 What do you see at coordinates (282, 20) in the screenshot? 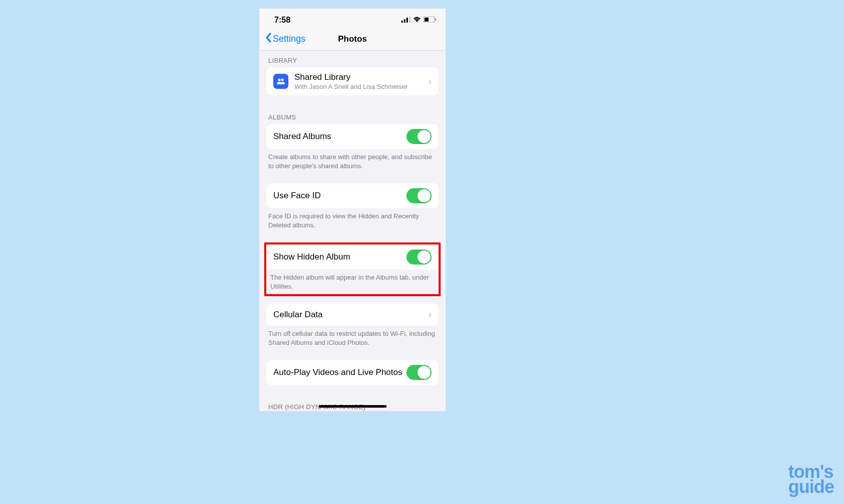
I see `status-time: 7:58` at bounding box center [282, 20].